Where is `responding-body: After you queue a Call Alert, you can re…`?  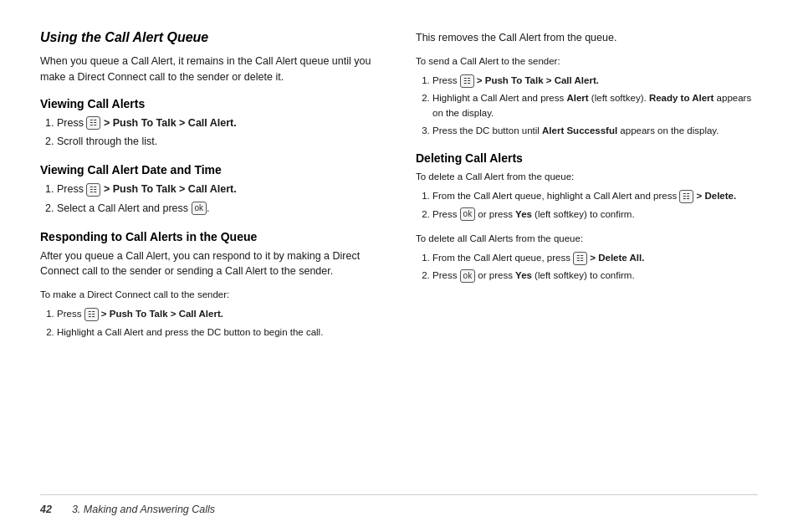
responding-body: After you queue a Call Alert, you can re… is located at coordinates (211, 264).